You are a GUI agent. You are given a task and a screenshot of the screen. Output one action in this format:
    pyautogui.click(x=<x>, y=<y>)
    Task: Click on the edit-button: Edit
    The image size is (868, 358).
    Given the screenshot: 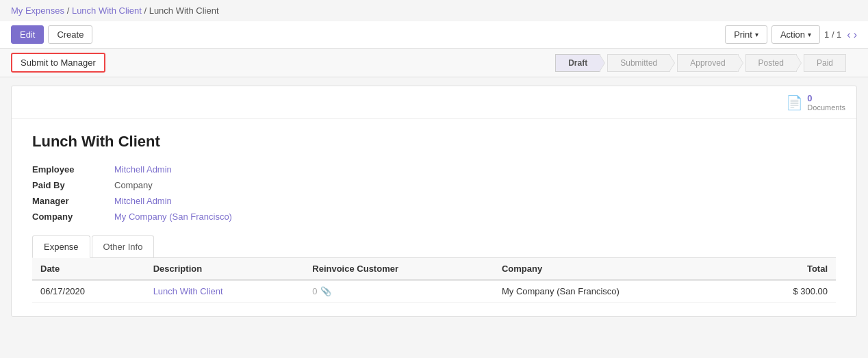 What is the action you would take?
    pyautogui.click(x=27, y=34)
    